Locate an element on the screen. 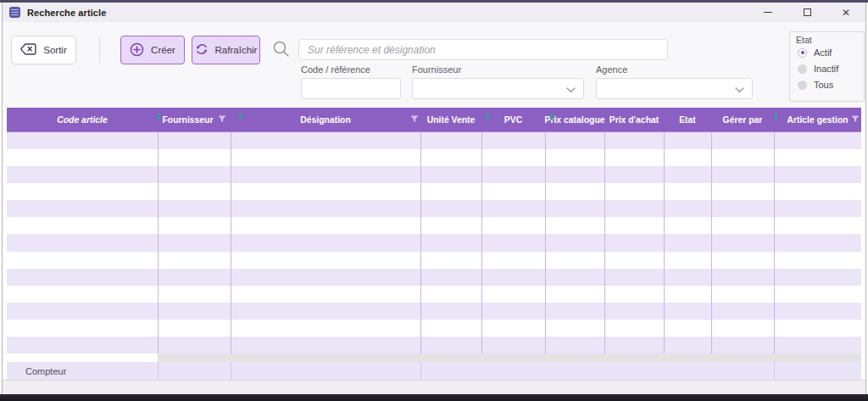 The image size is (868, 401). close-icon: ✕ is located at coordinates (846, 13).